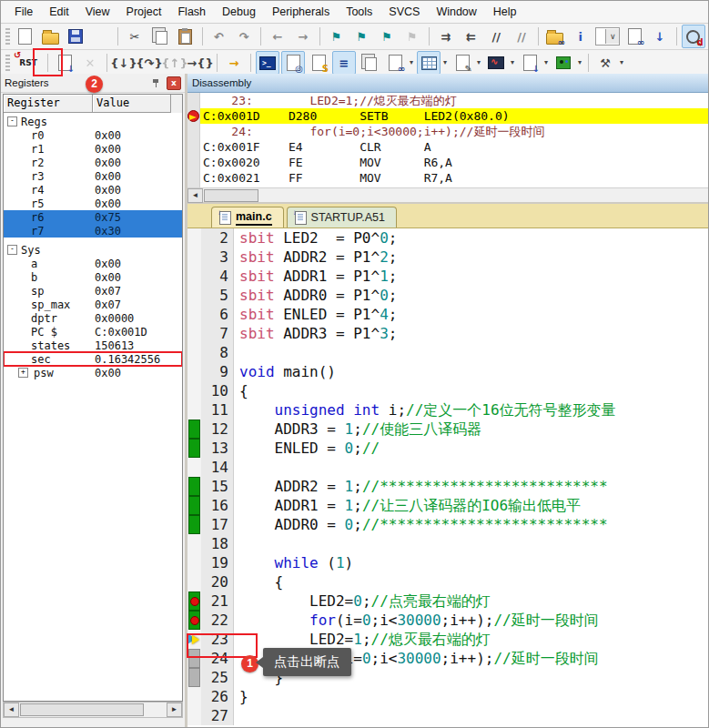  What do you see at coordinates (446, 36) in the screenshot?
I see `indent-button: ⇉` at bounding box center [446, 36].